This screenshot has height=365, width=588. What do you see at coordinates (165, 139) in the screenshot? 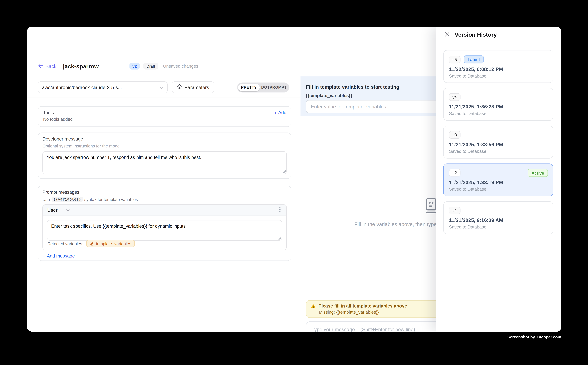
I see `developer-message-title: Developer message` at bounding box center [165, 139].